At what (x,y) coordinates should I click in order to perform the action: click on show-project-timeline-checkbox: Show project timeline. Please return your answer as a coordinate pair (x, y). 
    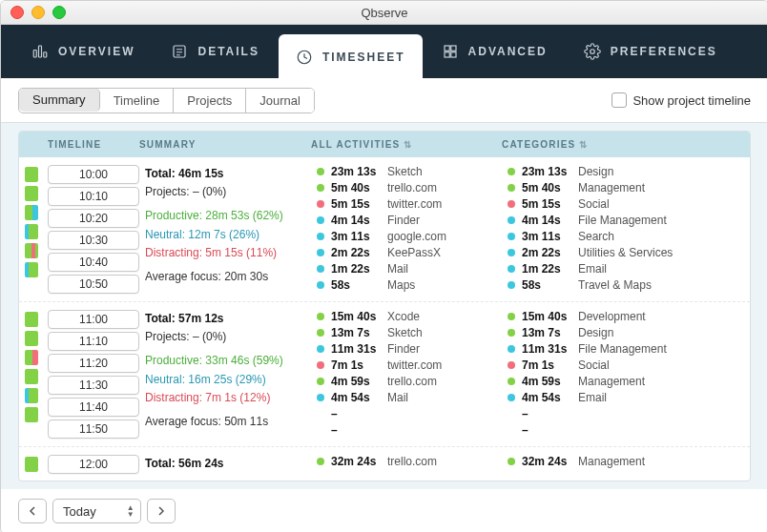
    Looking at the image, I should click on (681, 100).